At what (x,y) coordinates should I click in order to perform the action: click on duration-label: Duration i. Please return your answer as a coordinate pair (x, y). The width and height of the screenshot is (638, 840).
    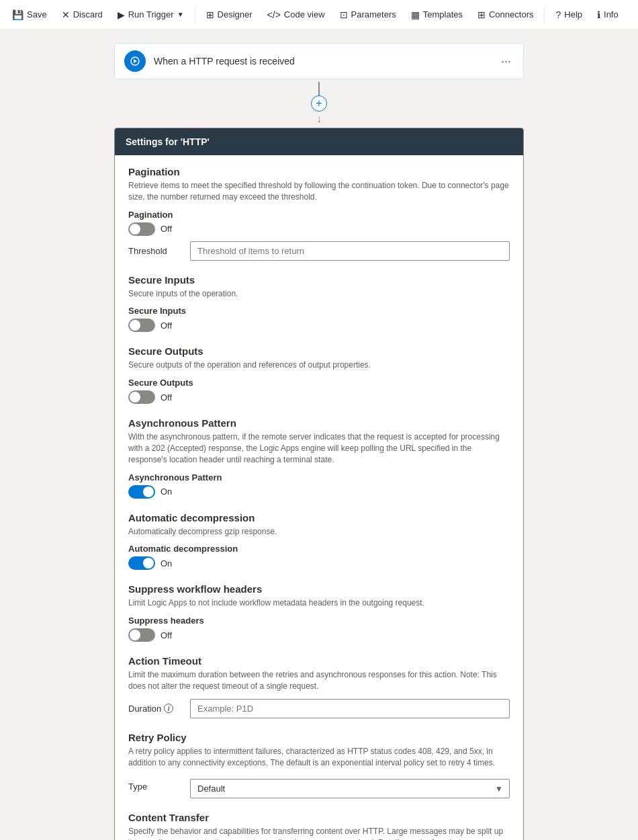
    Looking at the image, I should click on (155, 708).